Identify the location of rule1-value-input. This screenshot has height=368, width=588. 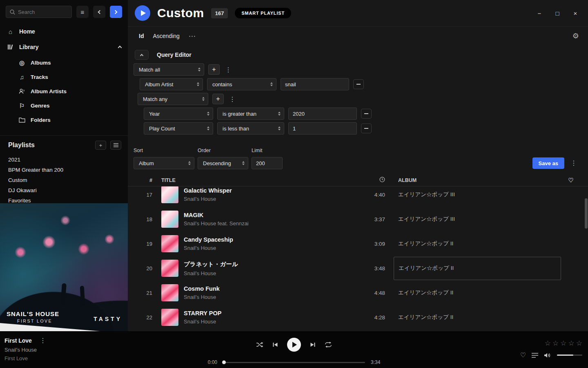
(315, 84).